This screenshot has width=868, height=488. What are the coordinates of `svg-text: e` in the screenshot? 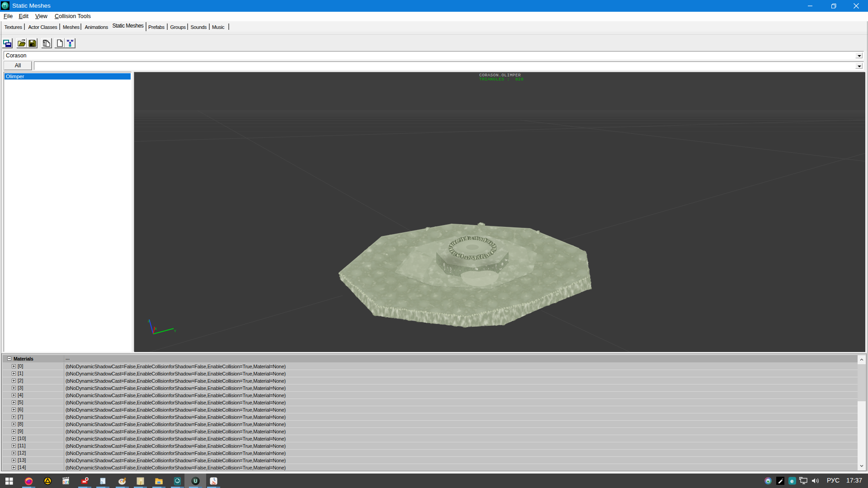 It's located at (792, 481).